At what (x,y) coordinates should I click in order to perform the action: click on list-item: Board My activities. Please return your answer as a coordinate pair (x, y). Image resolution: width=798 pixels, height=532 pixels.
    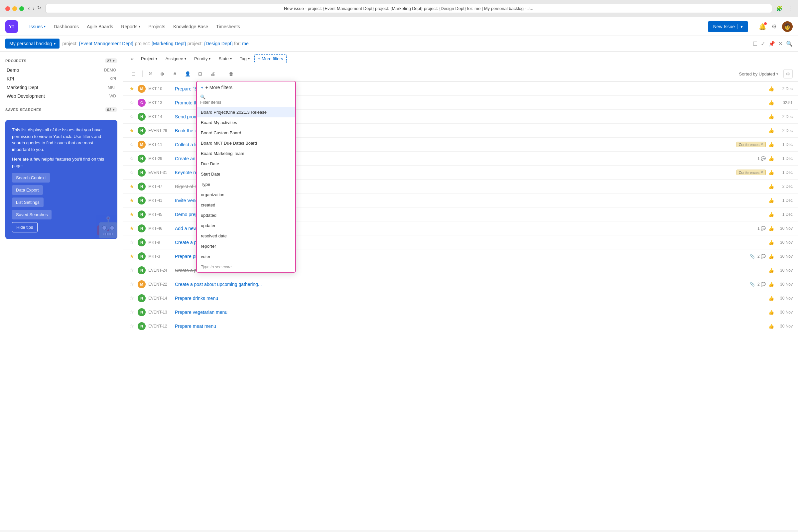
    Looking at the image, I should click on (246, 122).